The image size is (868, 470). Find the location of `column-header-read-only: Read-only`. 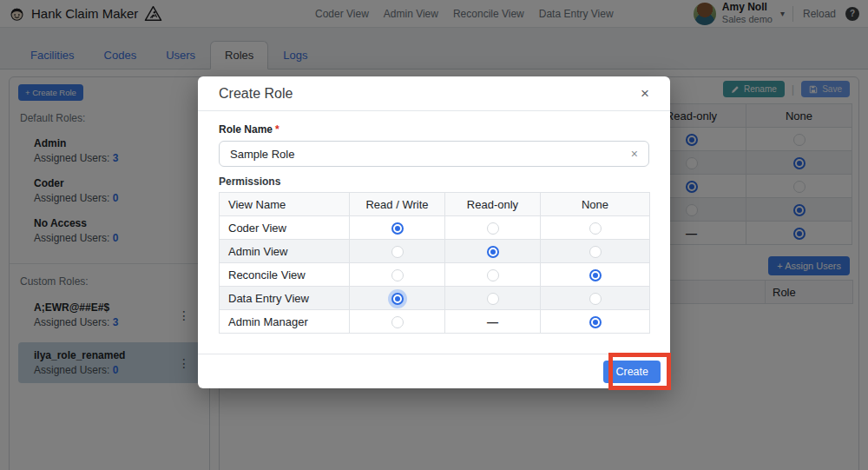

column-header-read-only: Read-only is located at coordinates (493, 205).